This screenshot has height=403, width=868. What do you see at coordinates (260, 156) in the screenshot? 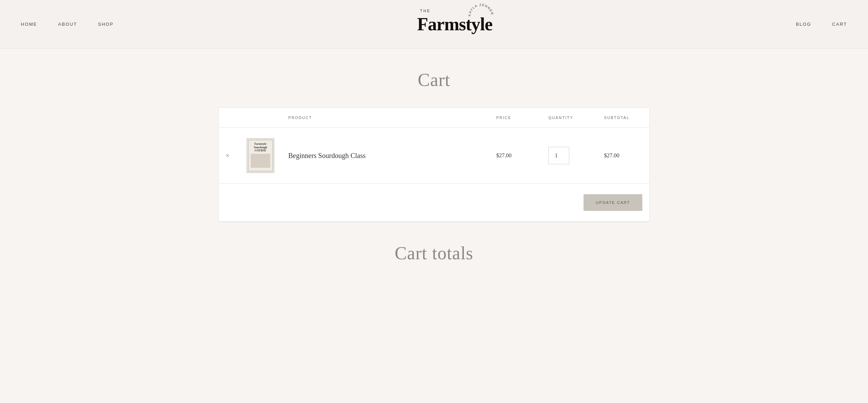
I see `product-image-inner: FarmstyleSourdoughCOURSE` at bounding box center [260, 156].